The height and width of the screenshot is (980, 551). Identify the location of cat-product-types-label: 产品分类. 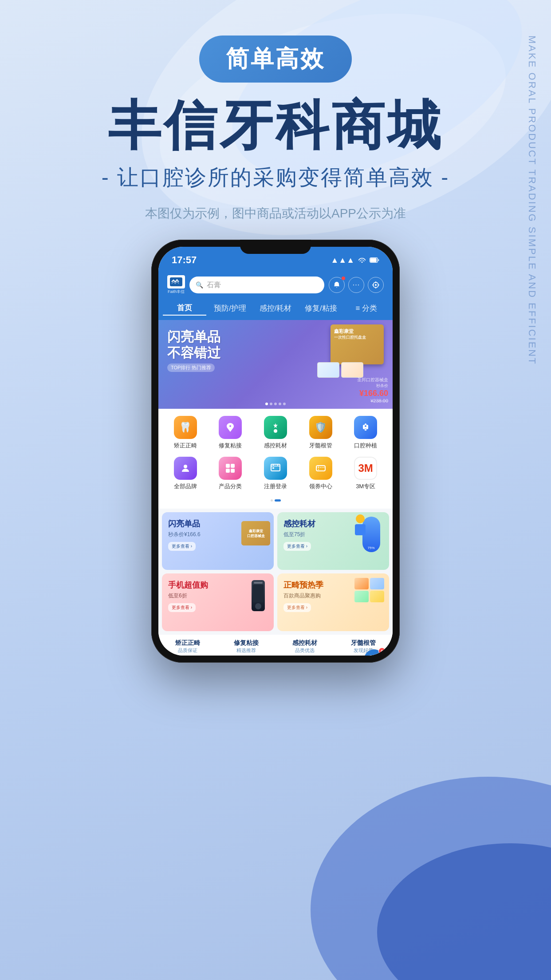
(230, 486).